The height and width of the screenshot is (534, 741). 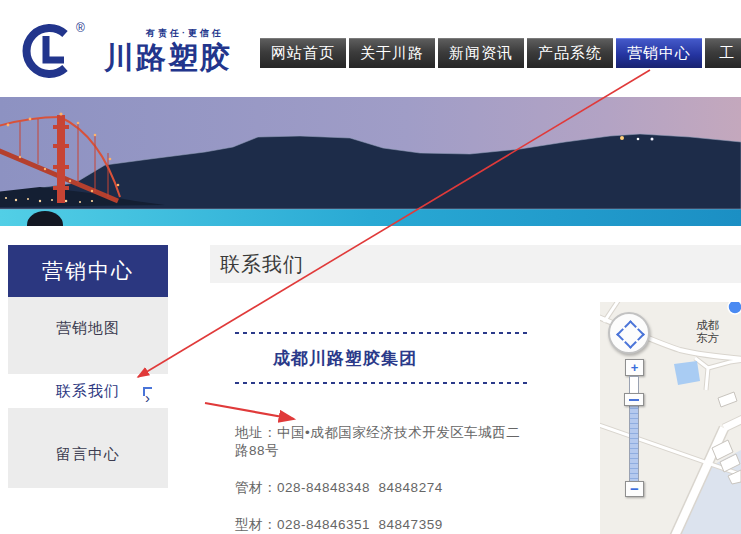 I want to click on logo-text: 有责任·更信任 川路塑胶, so click(x=168, y=50).